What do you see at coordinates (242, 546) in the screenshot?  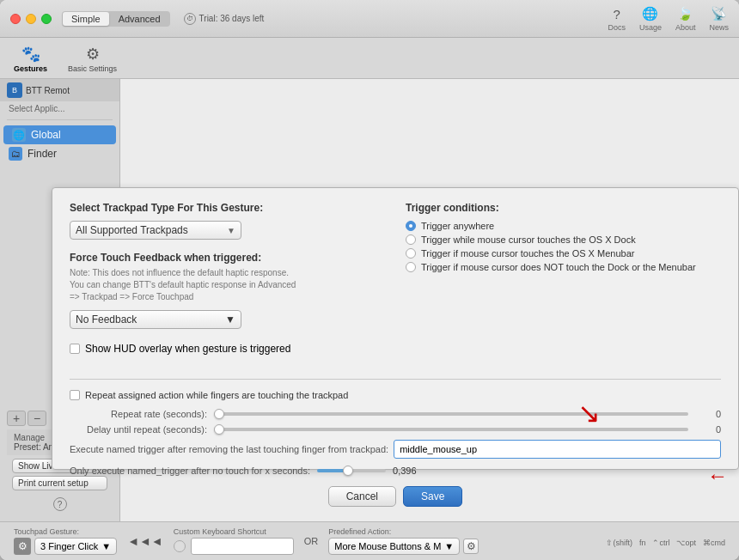 I see `keyboard-shortcut-field` at bounding box center [242, 546].